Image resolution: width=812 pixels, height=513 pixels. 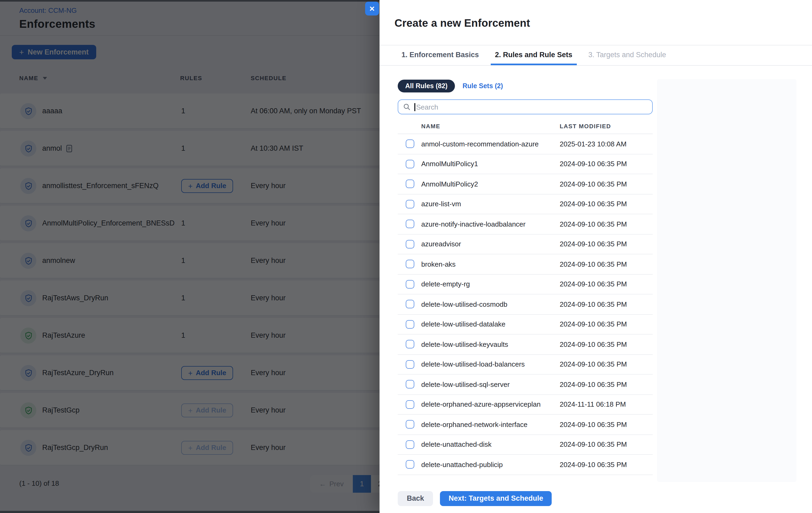 What do you see at coordinates (593, 404) in the screenshot?
I see `rule-last-modified: 2024-11-11 06:18 PM` at bounding box center [593, 404].